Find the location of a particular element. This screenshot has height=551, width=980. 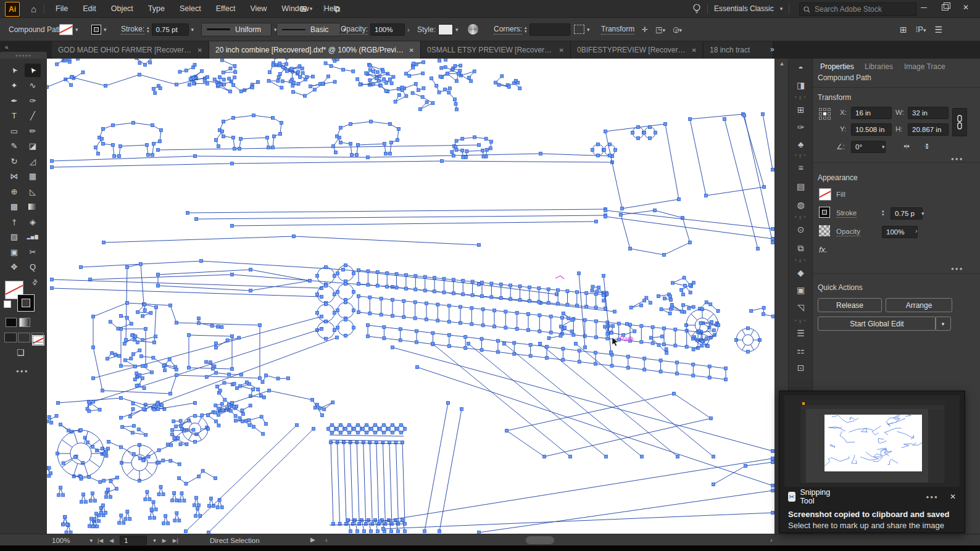

stroke-weight-stepper: ▴▾ is located at coordinates (148, 30).